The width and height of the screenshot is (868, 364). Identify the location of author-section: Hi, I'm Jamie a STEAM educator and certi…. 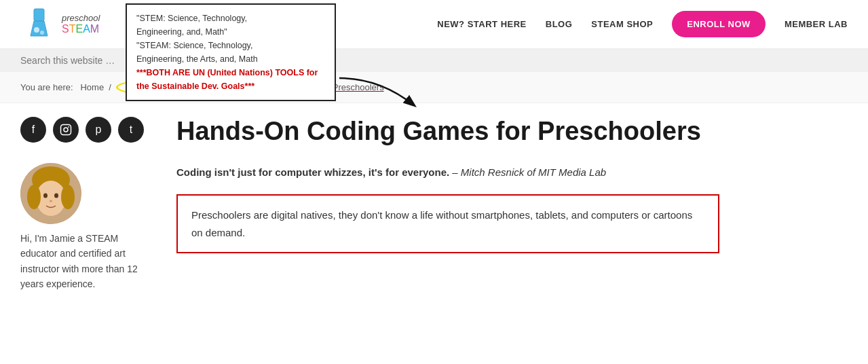
(88, 228).